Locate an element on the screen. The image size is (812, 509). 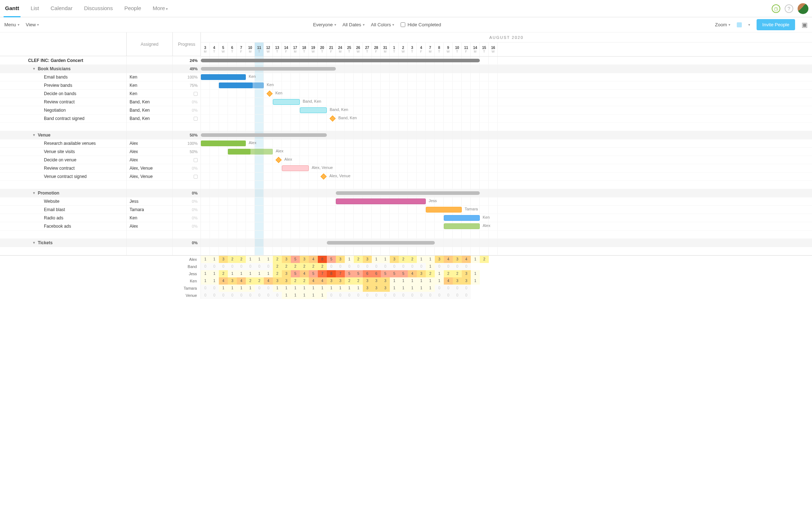
export-icon: ▣ is located at coordinates (805, 25).